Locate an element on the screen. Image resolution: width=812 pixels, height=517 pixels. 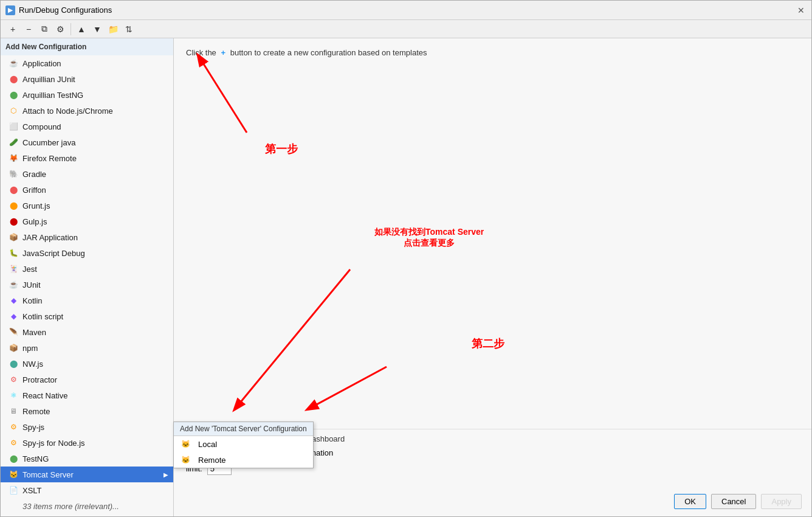
spy-js-icon: ⚙ is located at coordinates (13, 427).